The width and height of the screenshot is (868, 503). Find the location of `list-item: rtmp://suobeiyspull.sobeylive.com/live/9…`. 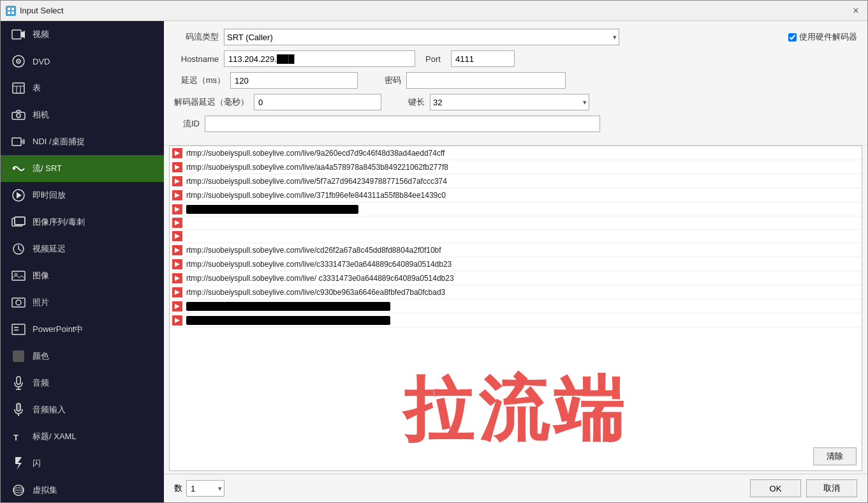

list-item: rtmp://suobeiyspull.sobeylive.com/live/9… is located at coordinates (515, 153).